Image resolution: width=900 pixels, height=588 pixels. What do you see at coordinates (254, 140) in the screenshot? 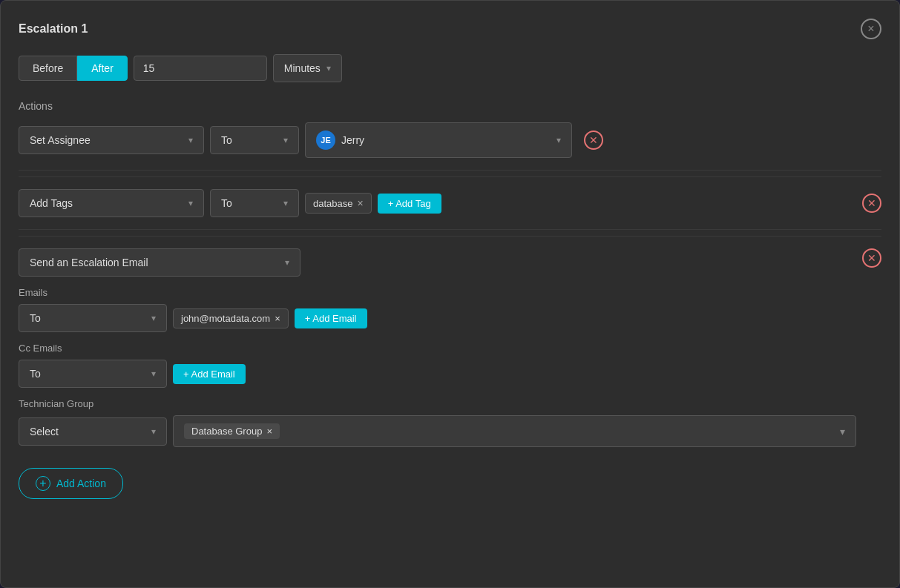
I see `to-select-1: To ▾` at bounding box center [254, 140].